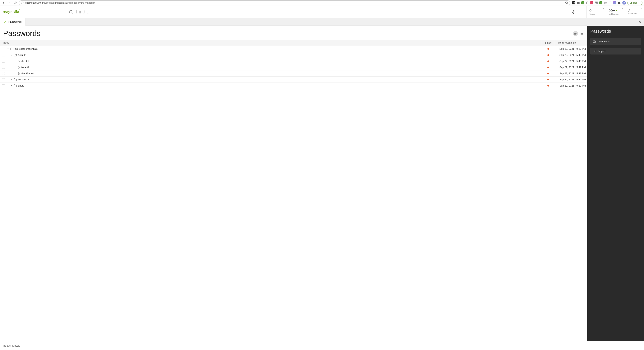 This screenshot has height=350, width=644. What do you see at coordinates (271, 43) in the screenshot?
I see `column-name: Name` at bounding box center [271, 43].